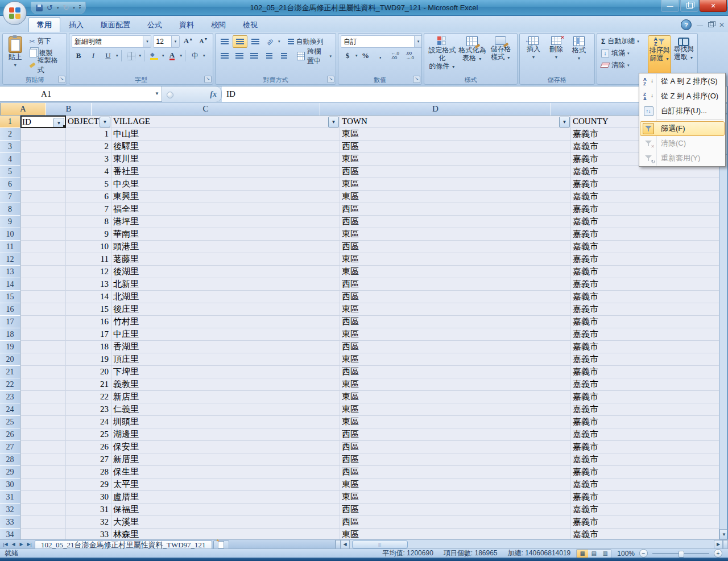 This screenshot has height=561, width=728. I want to click on cell: 29, so click(89, 485).